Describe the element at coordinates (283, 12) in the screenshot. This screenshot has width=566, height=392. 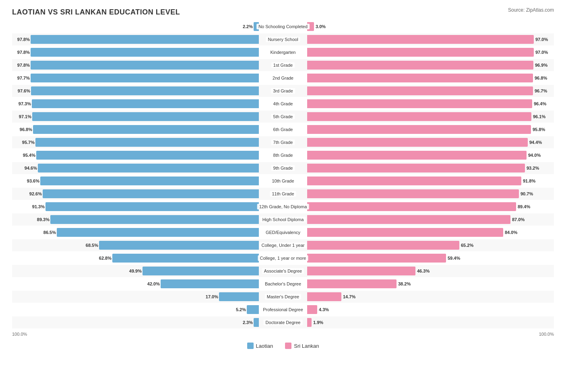
I see `chart-title: LAOTIAN VS SRI LANKAN EDUCATION LEVEL` at that location.